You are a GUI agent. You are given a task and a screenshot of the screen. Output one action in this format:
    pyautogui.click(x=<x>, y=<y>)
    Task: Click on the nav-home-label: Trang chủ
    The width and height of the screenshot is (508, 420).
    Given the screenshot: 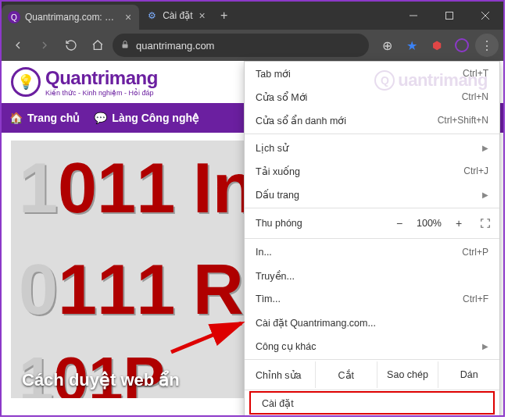 What is the action you would take?
    pyautogui.click(x=53, y=118)
    